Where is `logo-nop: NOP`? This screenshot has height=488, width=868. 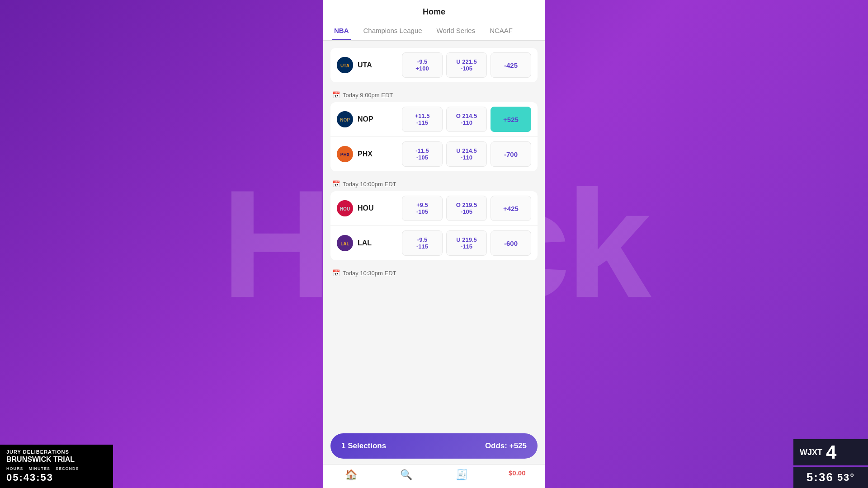 logo-nop: NOP is located at coordinates (345, 119).